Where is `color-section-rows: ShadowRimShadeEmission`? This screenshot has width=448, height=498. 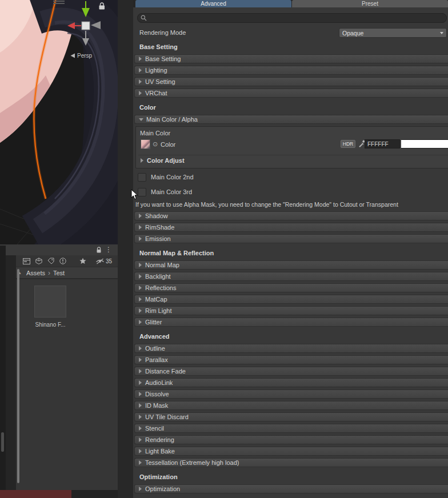 color-section-rows: ShadowRimShadeEmission is located at coordinates (290, 227).